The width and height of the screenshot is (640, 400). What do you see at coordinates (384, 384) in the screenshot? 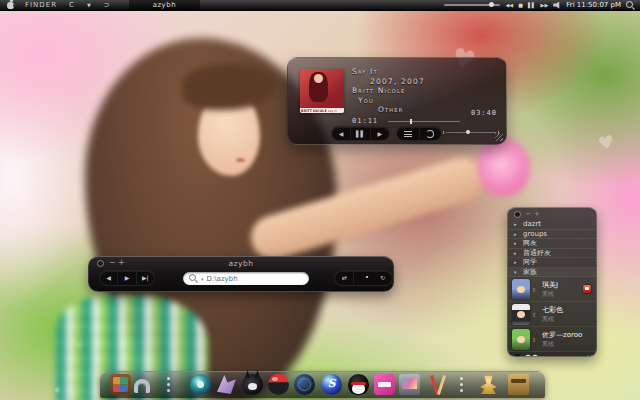
I see `pink-app-icon` at bounding box center [384, 384].